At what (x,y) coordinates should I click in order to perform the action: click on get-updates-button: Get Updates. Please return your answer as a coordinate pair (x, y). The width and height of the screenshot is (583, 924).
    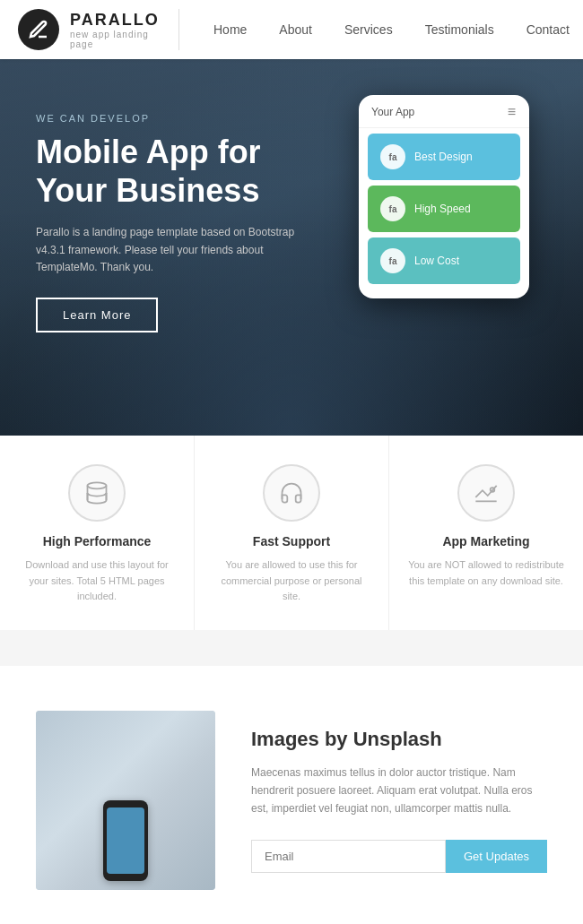
    Looking at the image, I should click on (497, 857).